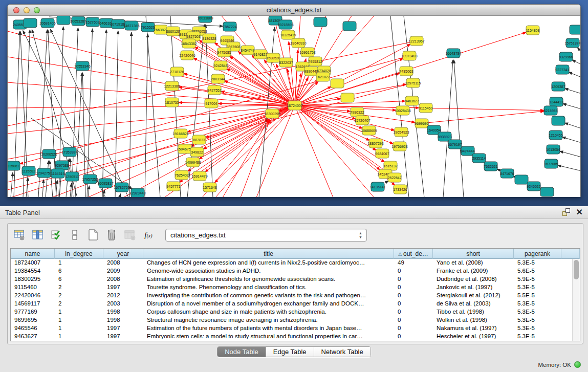 The image size is (588, 372). I want to click on network-node: 1571648, so click(210, 187).